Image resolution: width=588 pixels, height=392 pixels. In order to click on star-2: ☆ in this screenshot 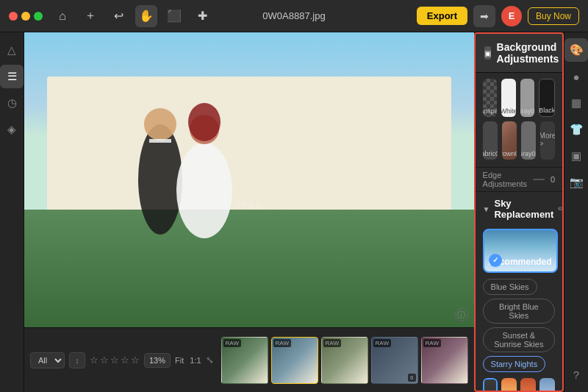, I will do `click(104, 360)`.